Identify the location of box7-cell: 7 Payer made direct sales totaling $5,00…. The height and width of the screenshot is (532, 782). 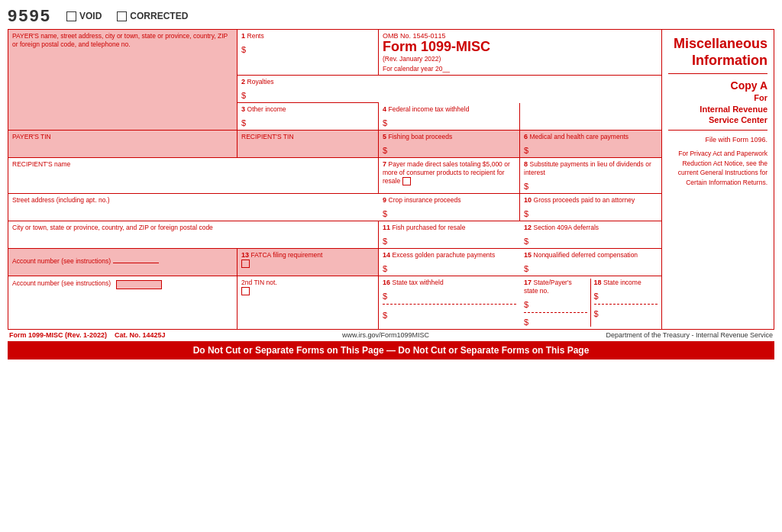
(449, 176).